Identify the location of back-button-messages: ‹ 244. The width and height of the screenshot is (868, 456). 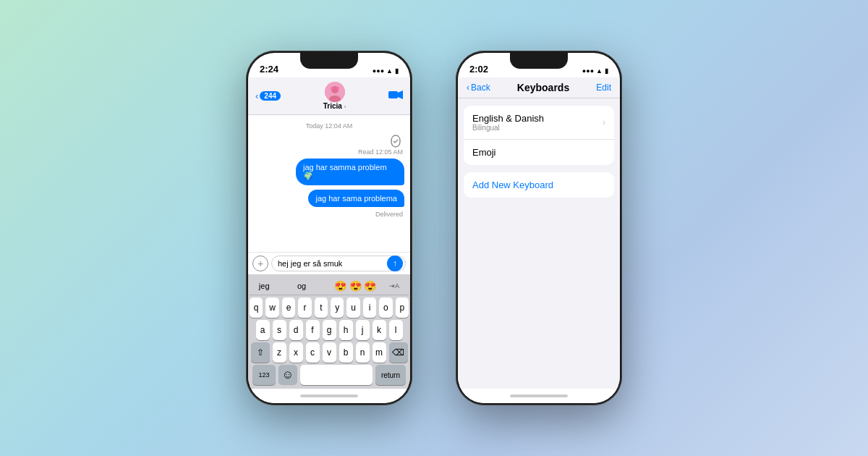
(268, 96).